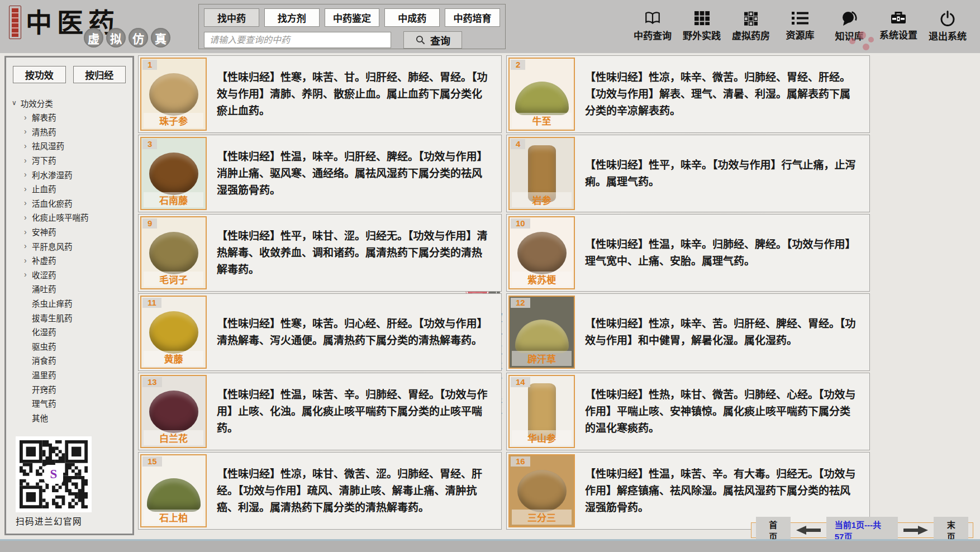 This screenshot has width=980, height=552. I want to click on arrow-left-icon, so click(808, 530).